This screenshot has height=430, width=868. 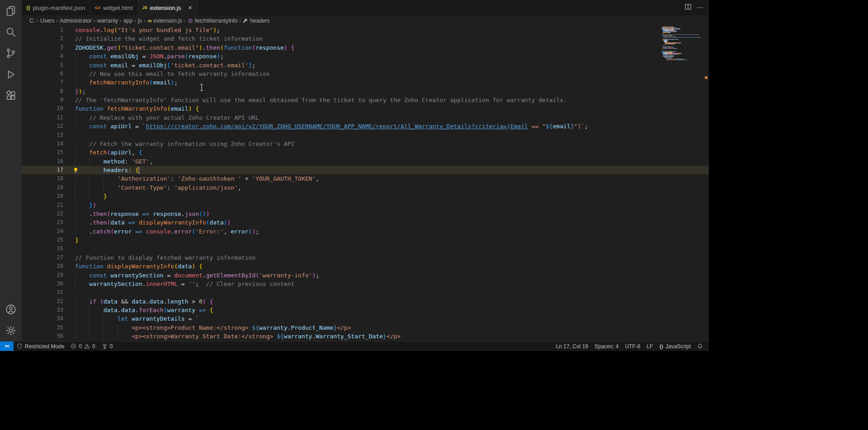 I want to click on code-line: 22 .then(response => response.json()), so click(x=365, y=214).